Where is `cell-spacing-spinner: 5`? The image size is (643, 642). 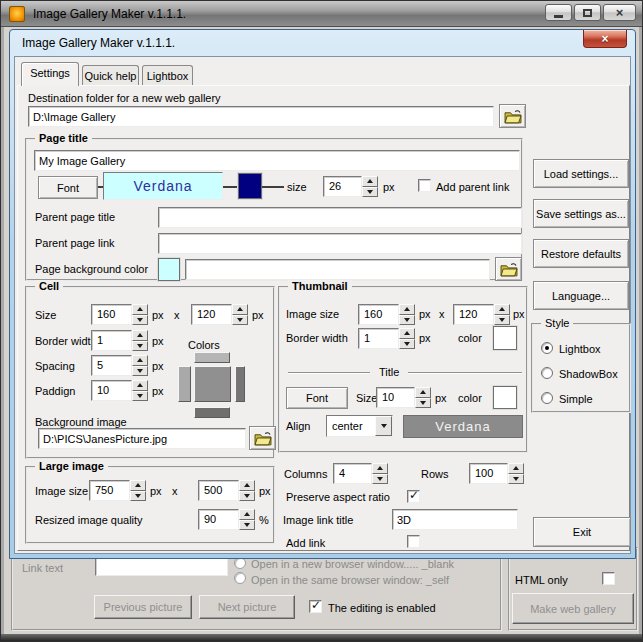
cell-spacing-spinner: 5 is located at coordinates (120, 366).